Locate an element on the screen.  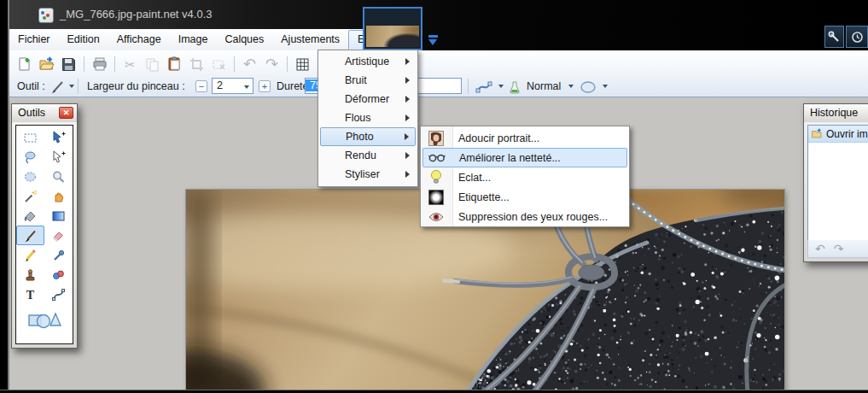
submenu-item-eclat: Eclat... is located at coordinates (525, 178).